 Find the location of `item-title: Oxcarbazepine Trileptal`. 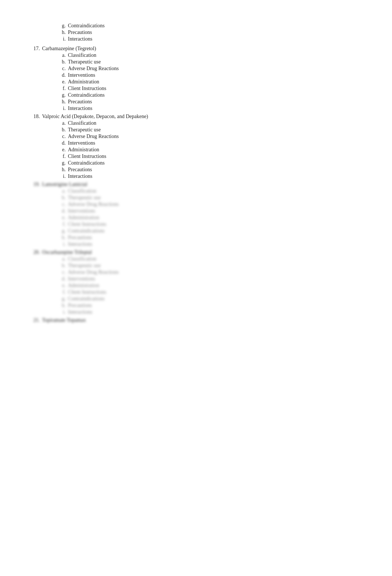

item-title: Oxcarbazepine Trileptal is located at coordinates (67, 252).